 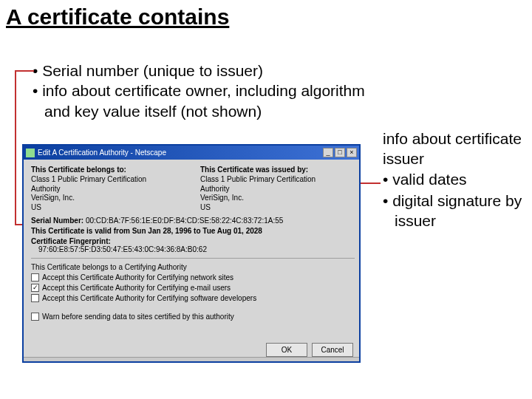 I want to click on belongs-column: This Certificate belongs to: Class 1 Pub…, so click(x=108, y=189).